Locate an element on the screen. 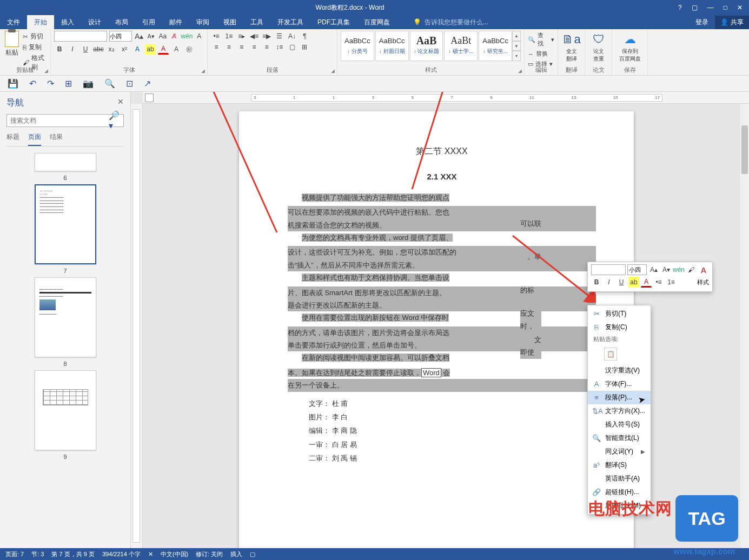 This screenshot has height=560, width=749. enclose-characters-button: ㊖ is located at coordinates (189, 49).